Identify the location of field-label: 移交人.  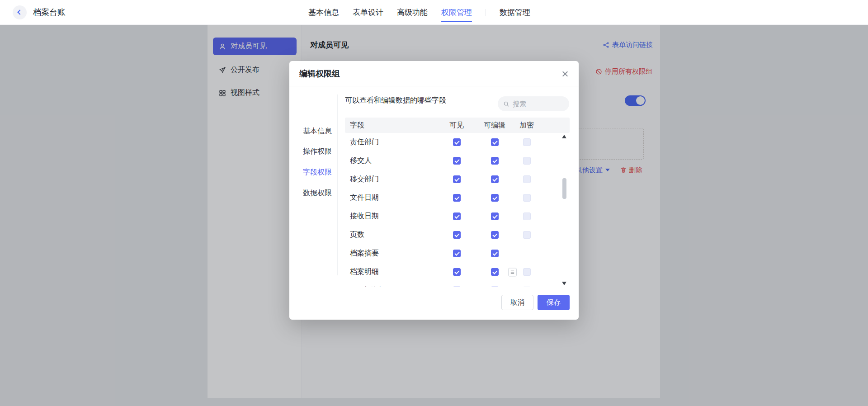
(392, 161).